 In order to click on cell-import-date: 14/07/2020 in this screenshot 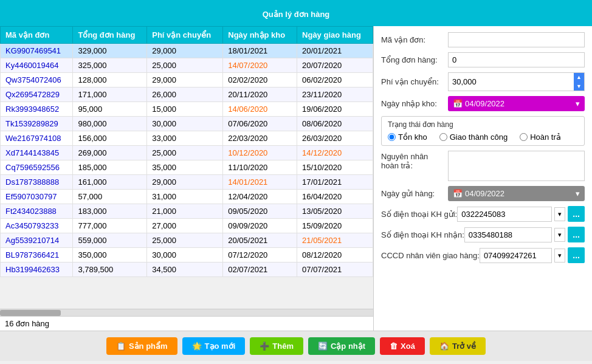, I will do `click(260, 66)`.